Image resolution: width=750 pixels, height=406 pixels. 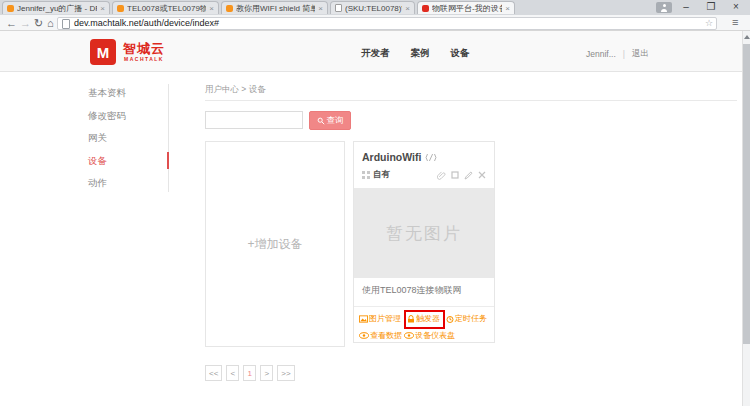 What do you see at coordinates (425, 326) in the screenshot?
I see `device-links: 图片管理 触发器 定时任务 查看数据 设备仪表盘` at bounding box center [425, 326].